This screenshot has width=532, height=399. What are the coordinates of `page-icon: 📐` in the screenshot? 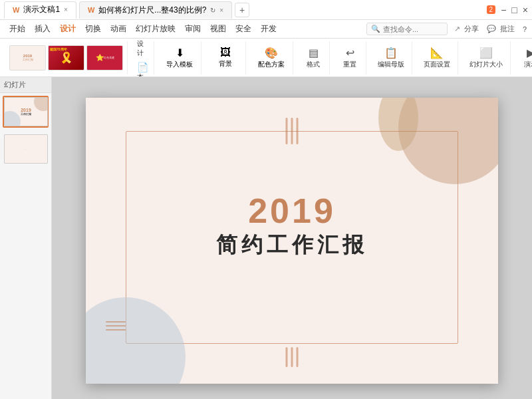 It's located at (437, 53).